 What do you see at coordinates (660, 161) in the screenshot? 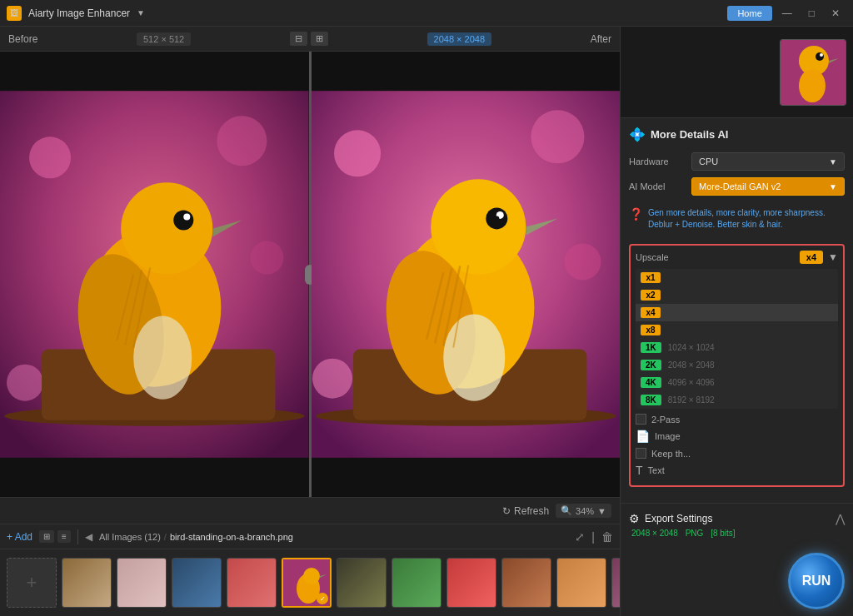
I see `hardware-label: Hardware` at bounding box center [660, 161].